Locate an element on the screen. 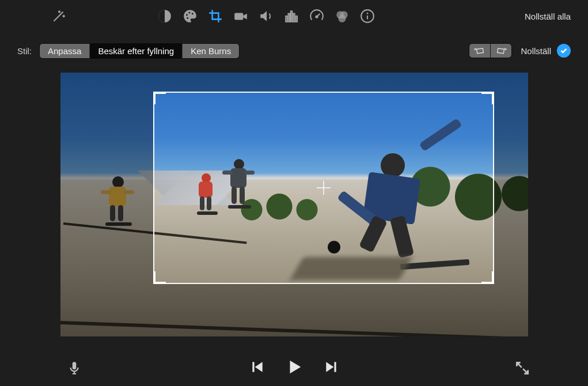 The image size is (588, 386). adjust-circle-icon is located at coordinates (165, 16).